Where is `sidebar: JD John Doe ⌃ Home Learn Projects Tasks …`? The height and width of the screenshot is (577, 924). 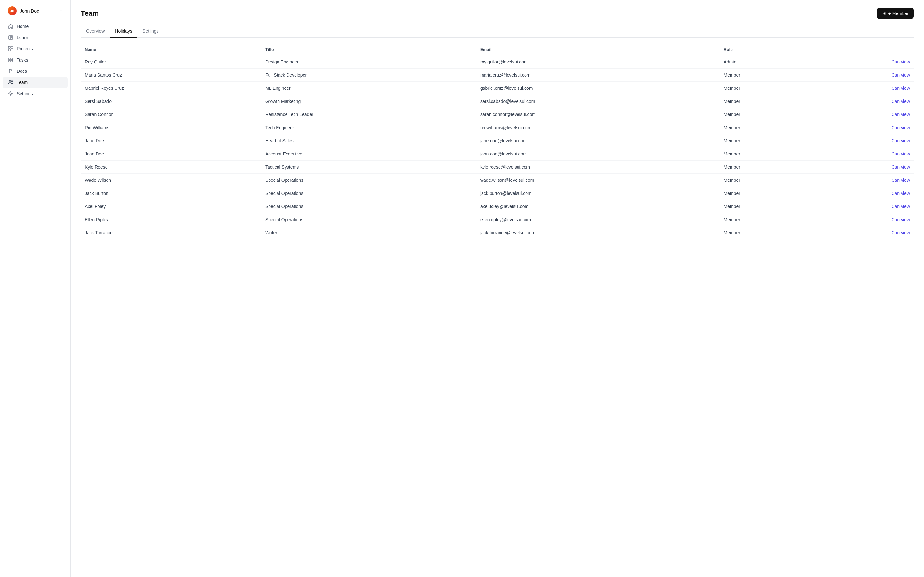 sidebar: JD John Doe ⌃ Home Learn Projects Tasks … is located at coordinates (35, 288).